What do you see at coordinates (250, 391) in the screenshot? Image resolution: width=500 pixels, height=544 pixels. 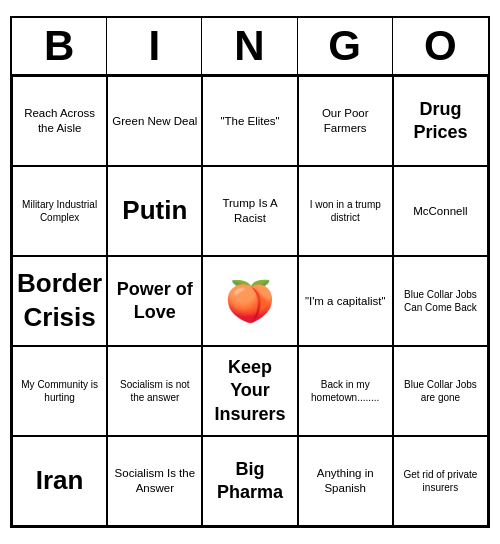 I see `bingo-cell: Keep Your Insurers` at bounding box center [250, 391].